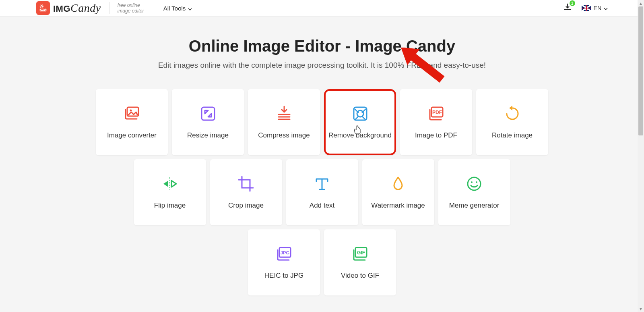  What do you see at coordinates (284, 262) in the screenshot?
I see `tool-heic-to-jpg: HEIC to JPG` at bounding box center [284, 262].